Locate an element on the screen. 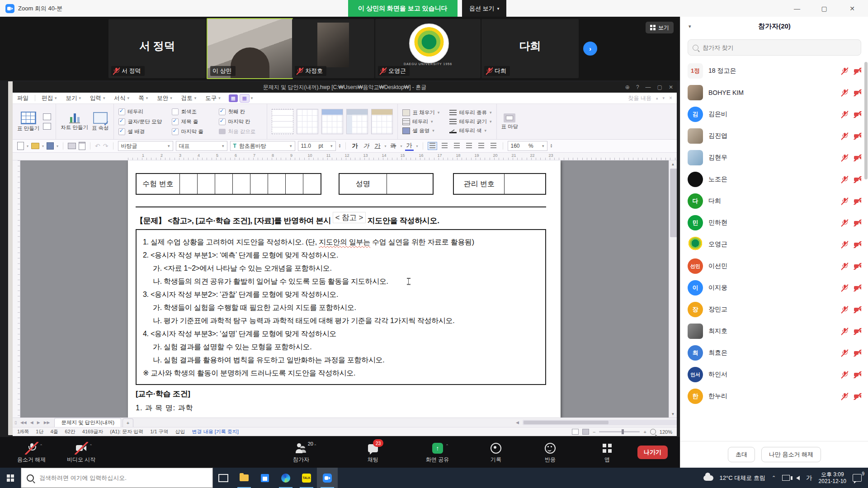 The image size is (868, 488). participant-row: 최지호 is located at coordinates (774, 331).